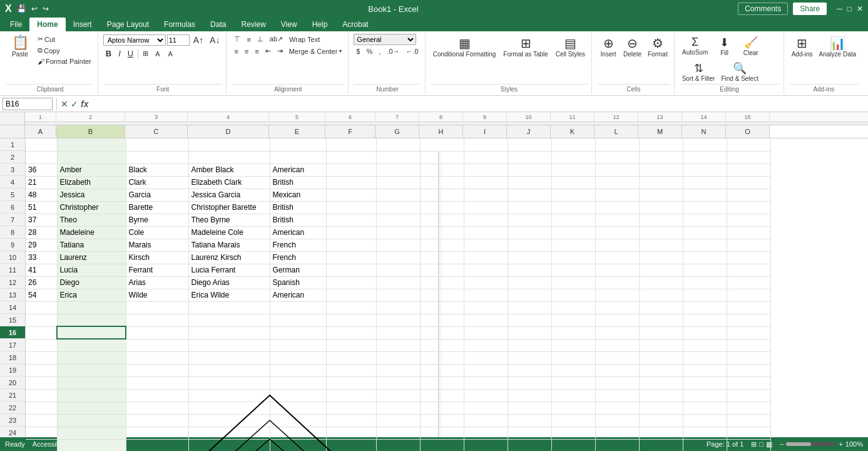  What do you see at coordinates (486, 345) in the screenshot?
I see `cell-I17` at bounding box center [486, 345].